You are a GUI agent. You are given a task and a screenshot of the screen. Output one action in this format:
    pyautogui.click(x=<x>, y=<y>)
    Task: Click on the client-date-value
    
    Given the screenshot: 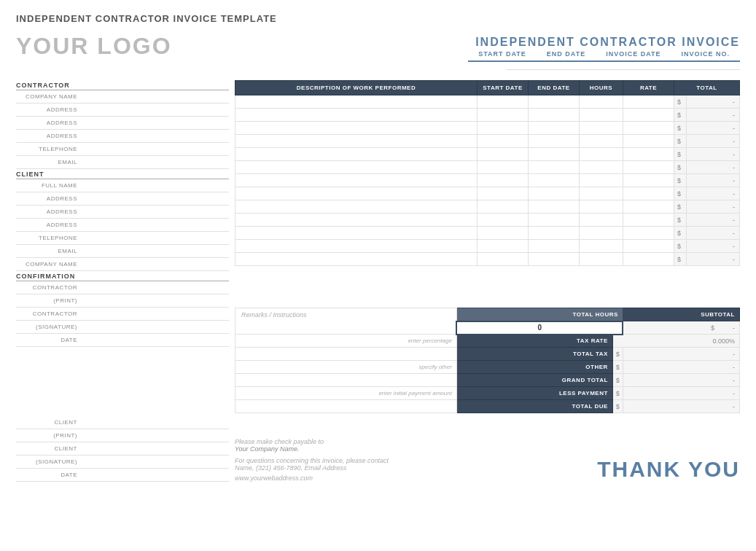 What is the action you would take?
    pyautogui.click(x=155, y=475)
    